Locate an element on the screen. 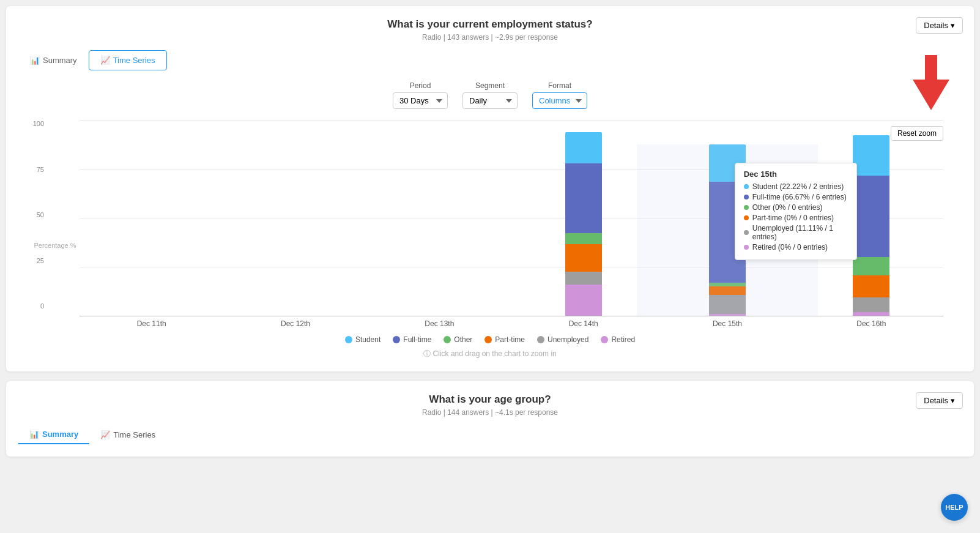 The image size is (980, 533). bar-seg-student-dec14 is located at coordinates (584, 148).